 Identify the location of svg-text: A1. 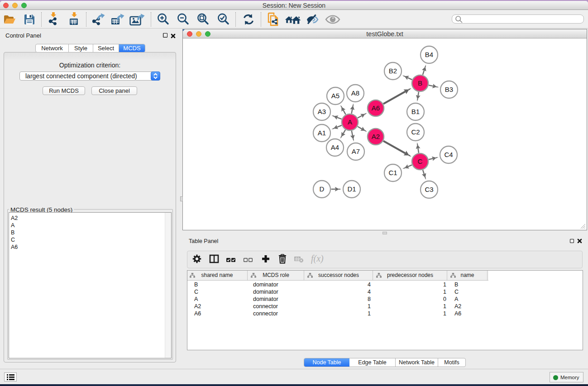
(322, 133).